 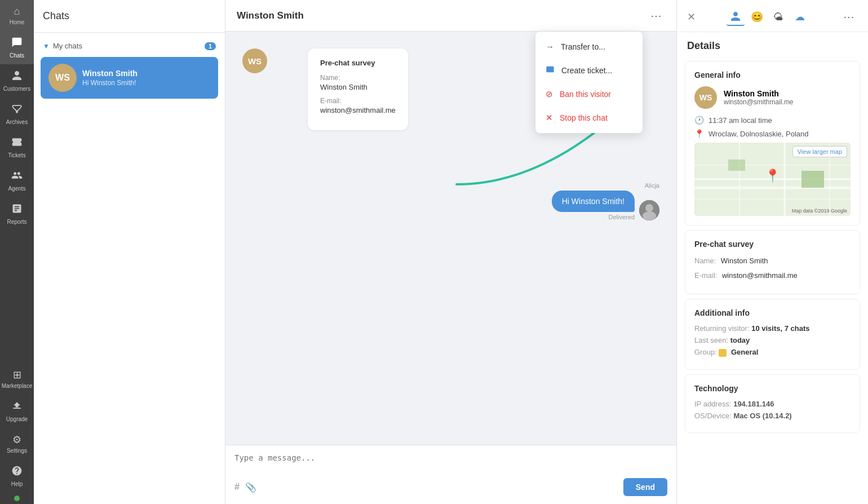 I want to click on ban-icon: ⊘, so click(x=549, y=94).